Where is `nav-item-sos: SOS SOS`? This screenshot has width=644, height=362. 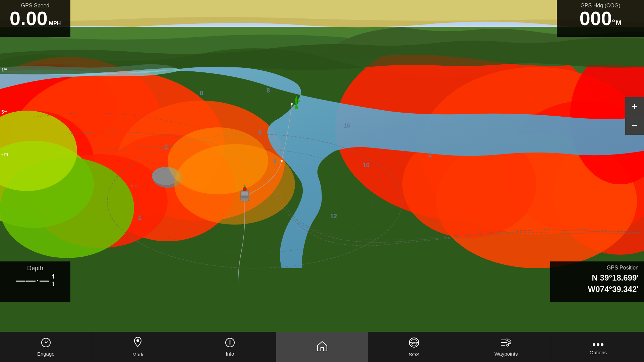
nav-item-sos: SOS SOS is located at coordinates (414, 347).